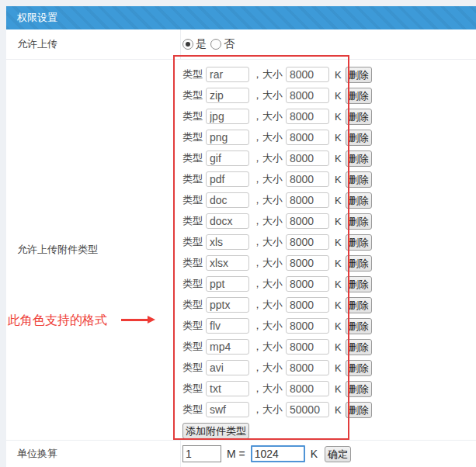 This screenshot has height=467, width=476. I want to click on add-attachment-type-button: 添加附件类型, so click(216, 431).